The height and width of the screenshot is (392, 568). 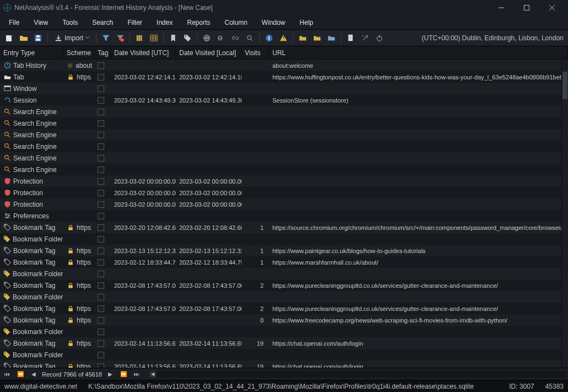 What do you see at coordinates (274, 23) in the screenshot?
I see `menu-window: Window` at bounding box center [274, 23].